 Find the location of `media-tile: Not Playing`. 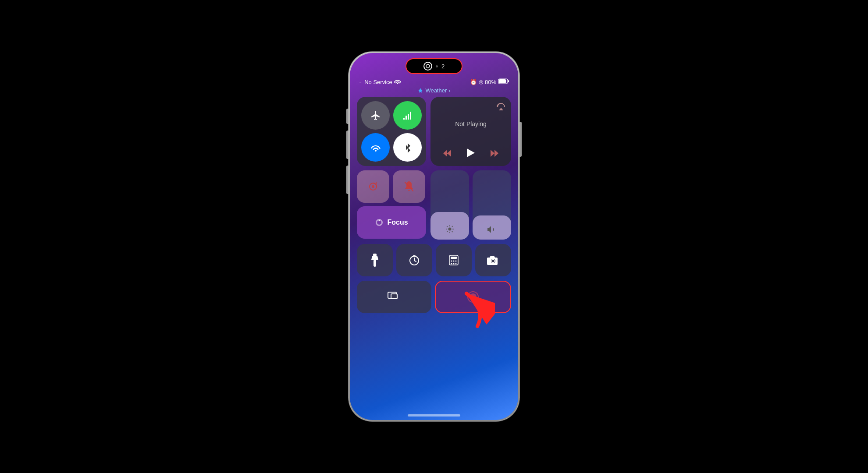

media-tile: Not Playing is located at coordinates (471, 131).